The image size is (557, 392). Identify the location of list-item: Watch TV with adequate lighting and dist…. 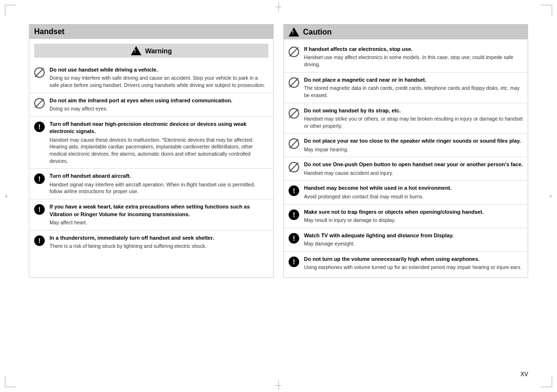
(406, 239).